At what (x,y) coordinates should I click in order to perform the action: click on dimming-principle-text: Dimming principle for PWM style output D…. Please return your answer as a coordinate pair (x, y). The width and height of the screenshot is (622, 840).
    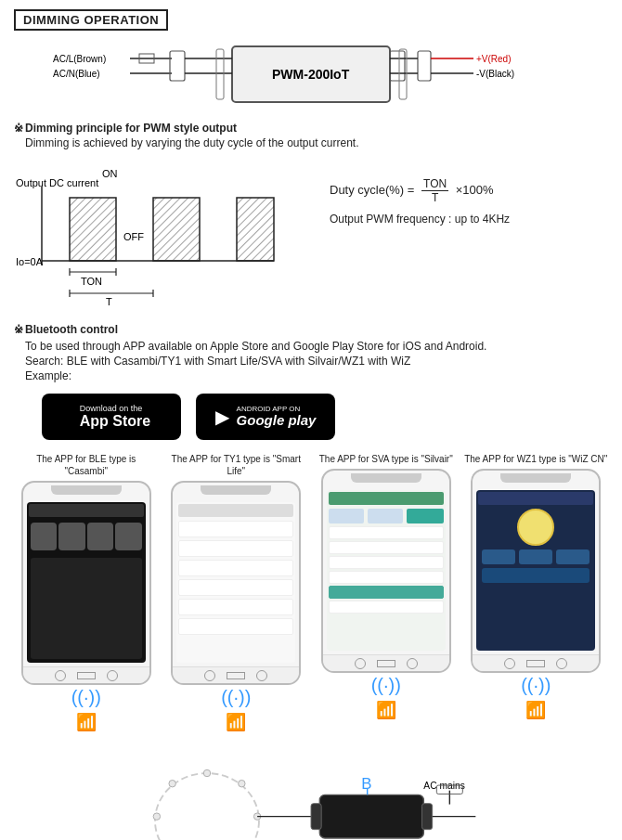
    Looking at the image, I should click on (311, 136).